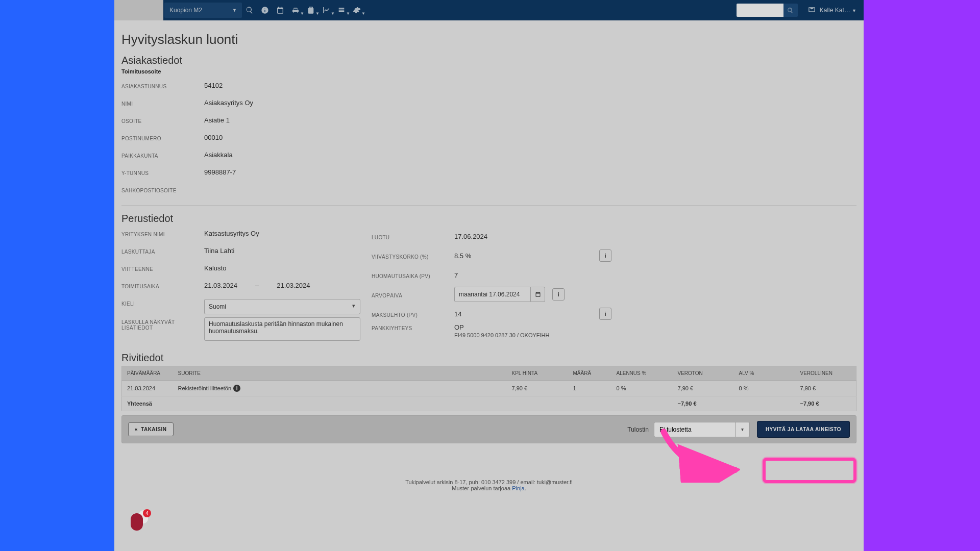  What do you see at coordinates (605, 314) in the screenshot?
I see `info-button-maksuehto: i` at bounding box center [605, 314].